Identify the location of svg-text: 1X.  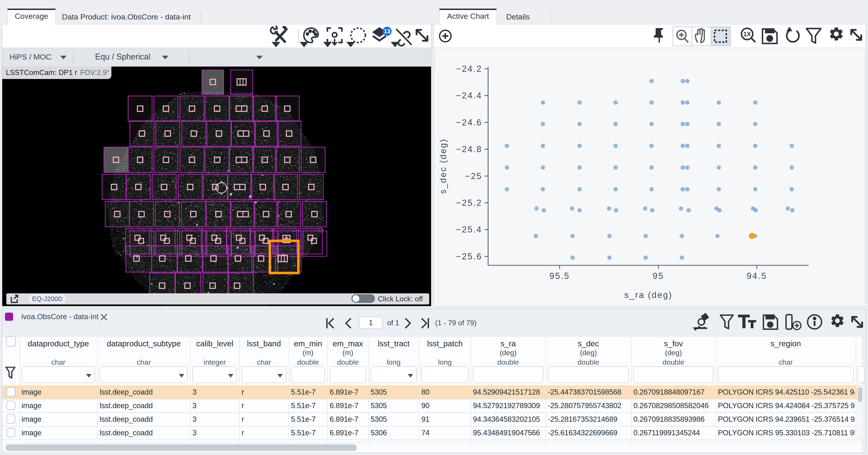
(747, 34).